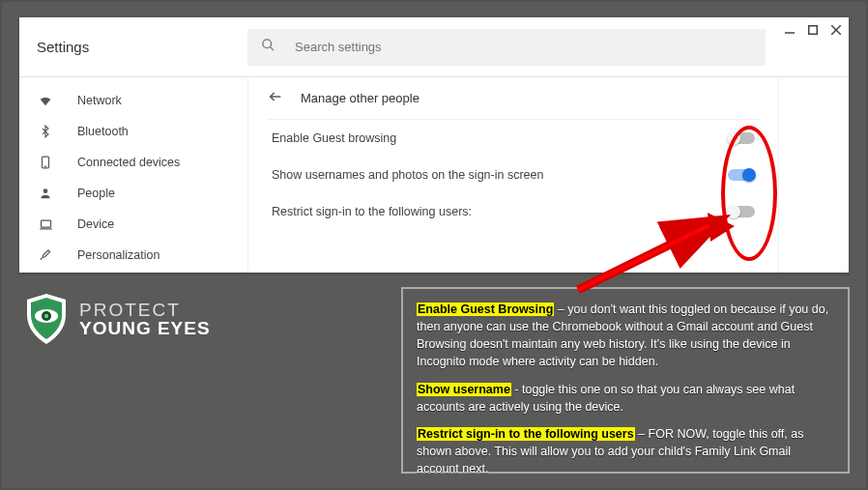  I want to click on sidebar-item-people: People, so click(133, 193).